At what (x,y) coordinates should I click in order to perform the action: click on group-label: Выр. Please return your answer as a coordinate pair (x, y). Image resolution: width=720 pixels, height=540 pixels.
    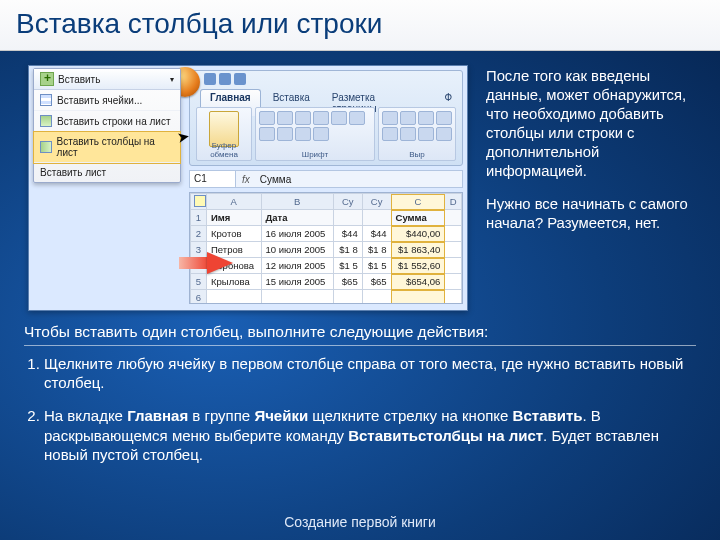
    Looking at the image, I should click on (417, 154).